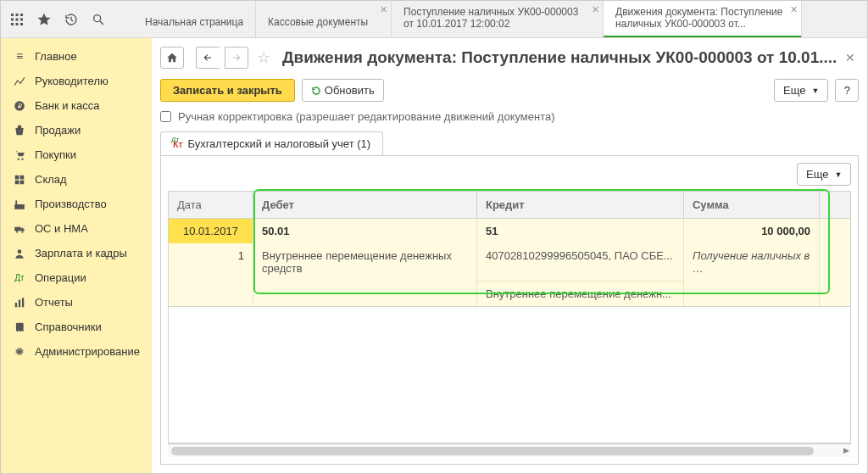 The image size is (868, 474). Describe the element at coordinates (194, 22) in the screenshot. I see `tab-label: Начальная страница` at that location.